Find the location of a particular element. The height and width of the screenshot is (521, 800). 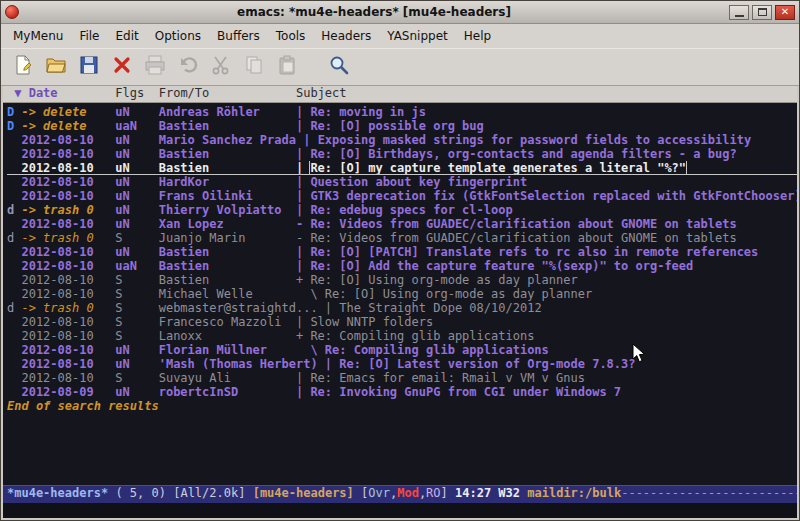

header-row: 2012-08-10uNXan Lopez- Re: Videos from G… is located at coordinates (402, 224).